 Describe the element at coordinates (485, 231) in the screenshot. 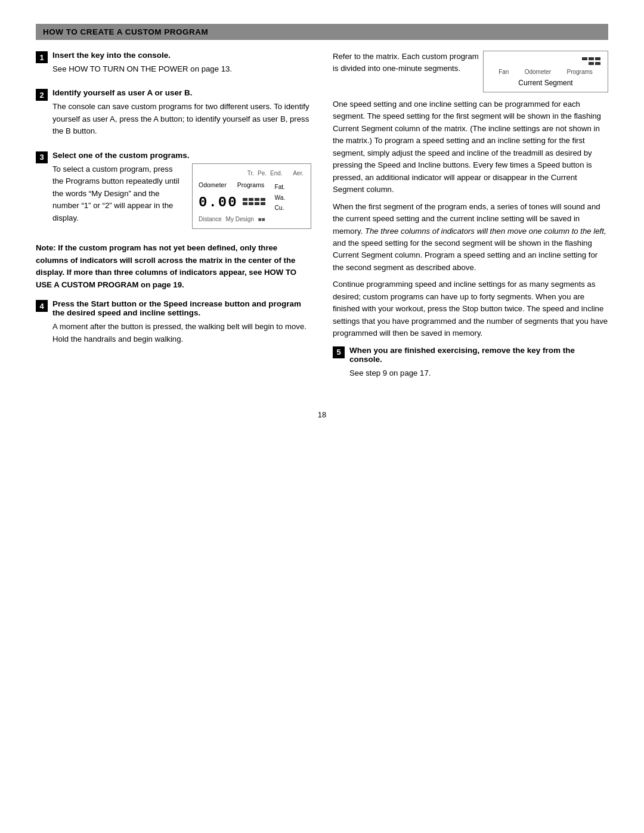

I see `italic-phrase: The three columns of indicators will the…` at that location.